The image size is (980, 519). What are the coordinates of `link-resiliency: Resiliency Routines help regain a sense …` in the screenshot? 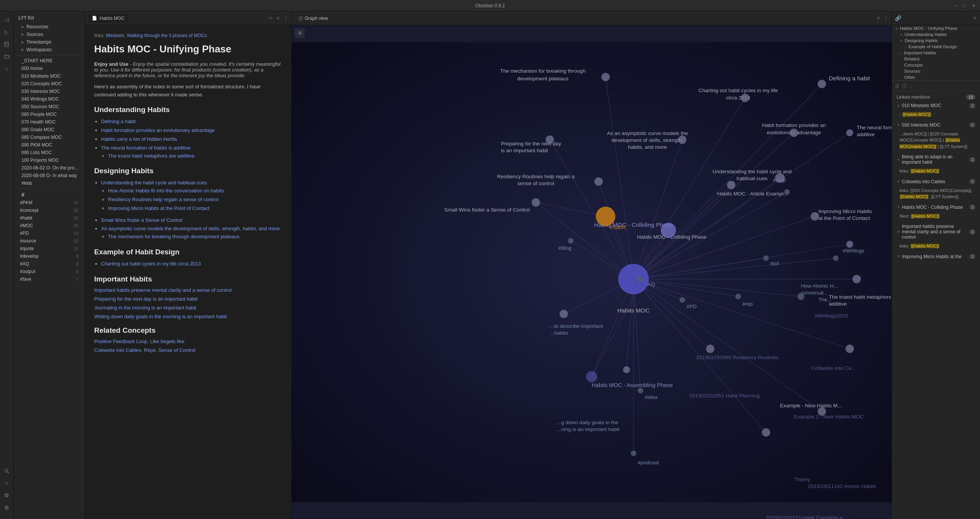 It's located at (163, 200).